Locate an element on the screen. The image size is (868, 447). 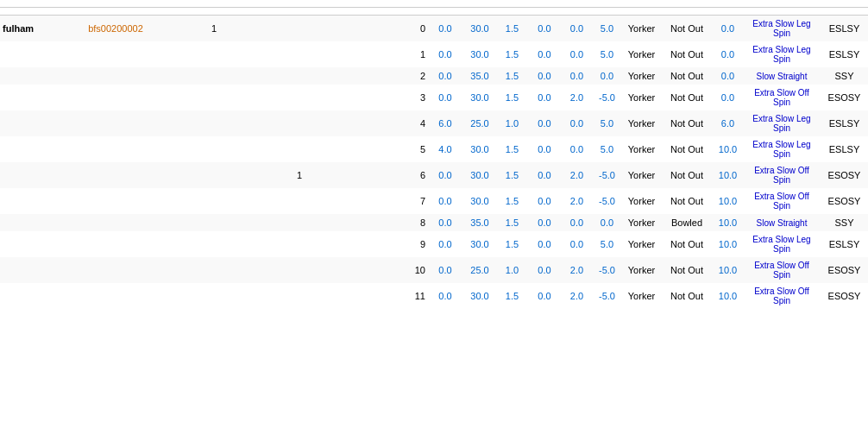
table-cell: SSY is located at coordinates (844, 223).